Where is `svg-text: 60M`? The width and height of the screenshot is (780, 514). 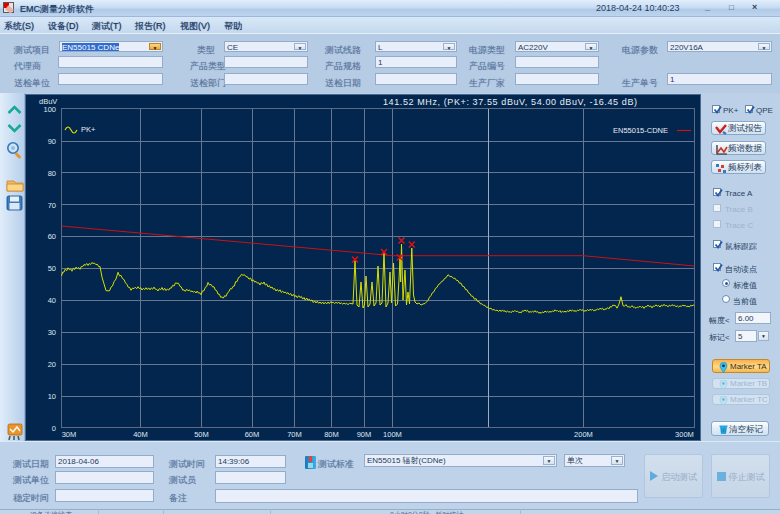
svg-text: 60M is located at coordinates (252, 434).